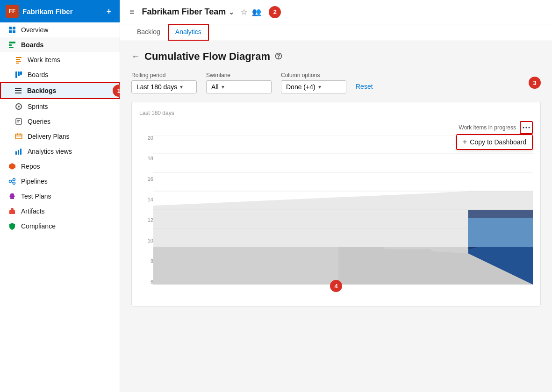 This screenshot has width=552, height=392. Describe the element at coordinates (60, 211) in the screenshot. I see `sidebar-item-artifacts: Artifacts` at that location.